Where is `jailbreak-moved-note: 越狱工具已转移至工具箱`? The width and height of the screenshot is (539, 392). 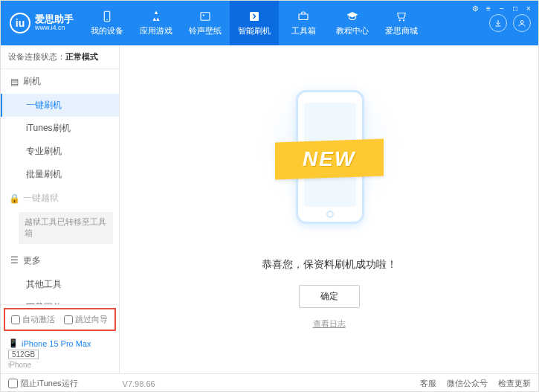 jailbreak-moved-note: 越狱工具已转移至工具箱 is located at coordinates (65, 228).